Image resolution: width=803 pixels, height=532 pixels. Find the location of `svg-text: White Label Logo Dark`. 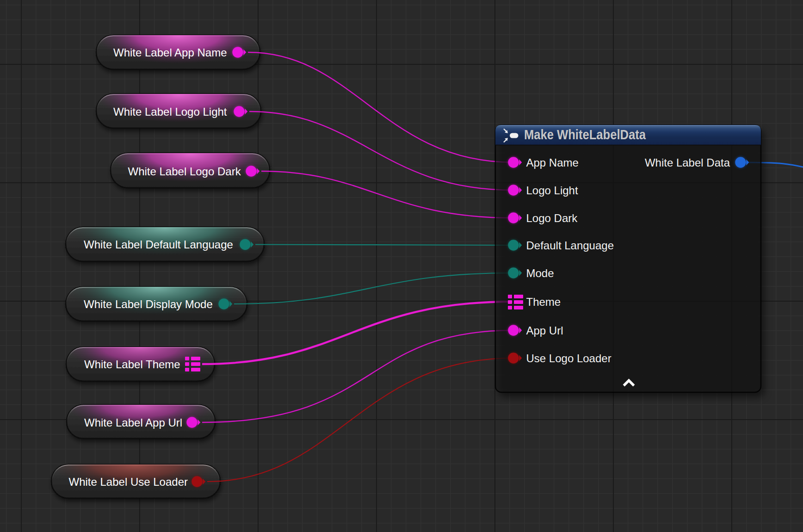

svg-text: White Label Logo Dark is located at coordinates (185, 171).